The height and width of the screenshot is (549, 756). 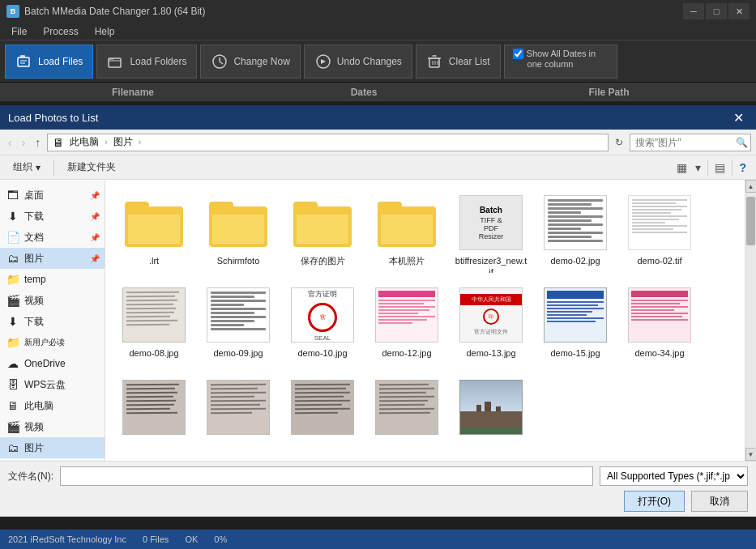 What do you see at coordinates (105, 32) in the screenshot?
I see `menu-help: Help` at bounding box center [105, 32].